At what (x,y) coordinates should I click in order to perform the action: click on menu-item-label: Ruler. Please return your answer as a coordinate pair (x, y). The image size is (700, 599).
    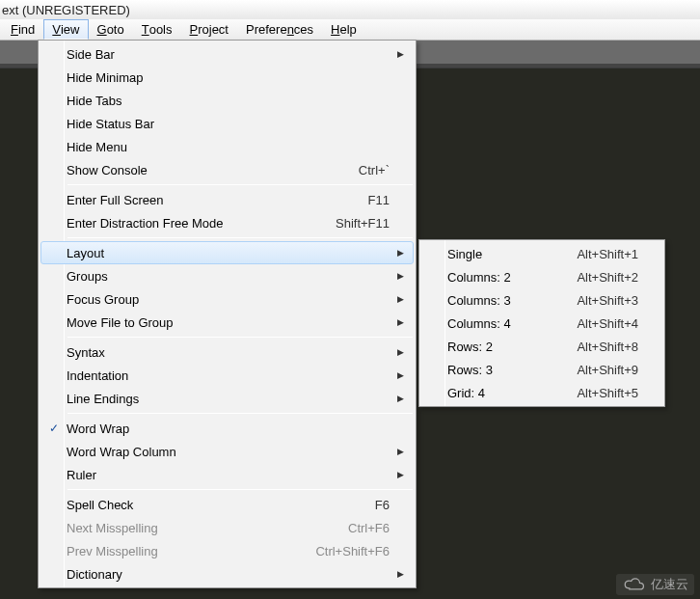
    Looking at the image, I should click on (228, 475).